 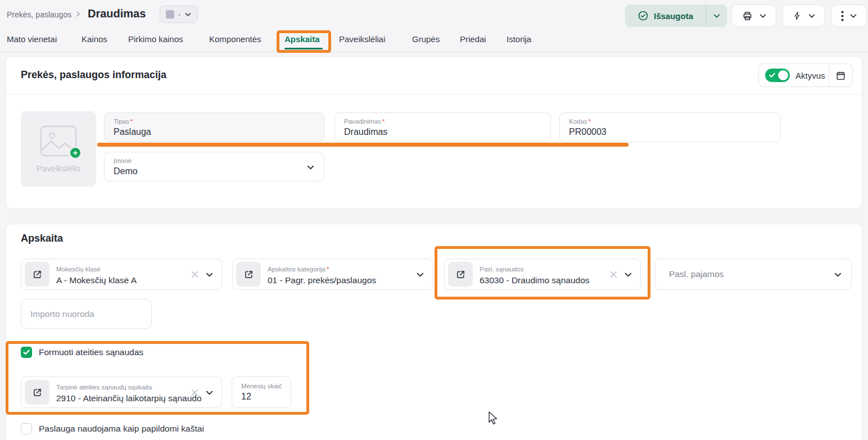 What do you see at coordinates (751, 274) in the screenshot?
I see `pasl-pajamos-label: Pasl. pajamos` at bounding box center [751, 274].